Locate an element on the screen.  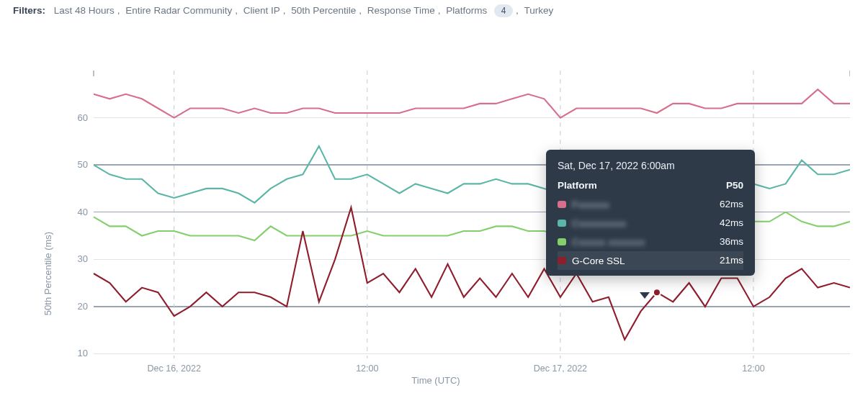
tooltip-pointer-icon is located at coordinates (645, 295).